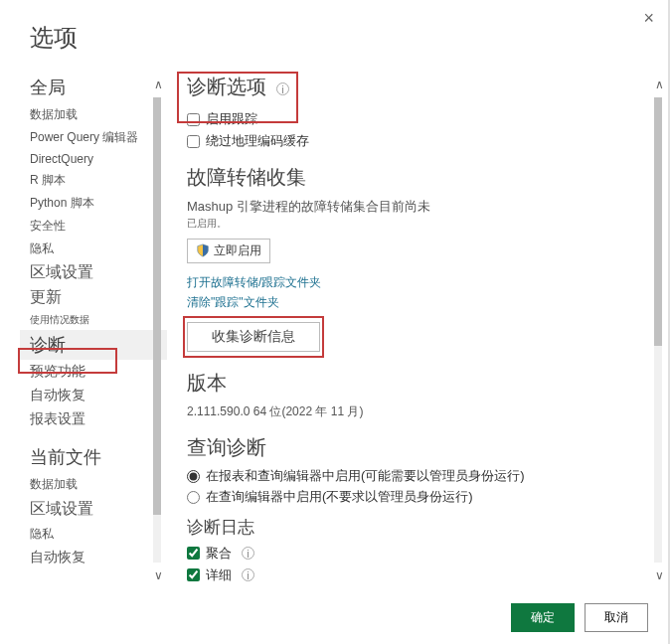 The width and height of the screenshot is (670, 644). What do you see at coordinates (219, 575) in the screenshot?
I see `checkbox-label: 详细` at bounding box center [219, 575].